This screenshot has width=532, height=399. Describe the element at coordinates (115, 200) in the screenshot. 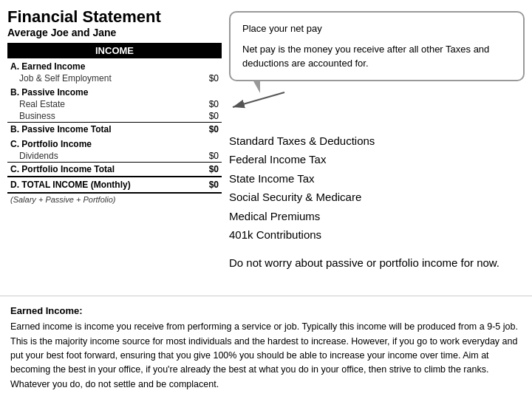

I see `grand-total-note: (Salary + Passive + Portfolio)` at that location.